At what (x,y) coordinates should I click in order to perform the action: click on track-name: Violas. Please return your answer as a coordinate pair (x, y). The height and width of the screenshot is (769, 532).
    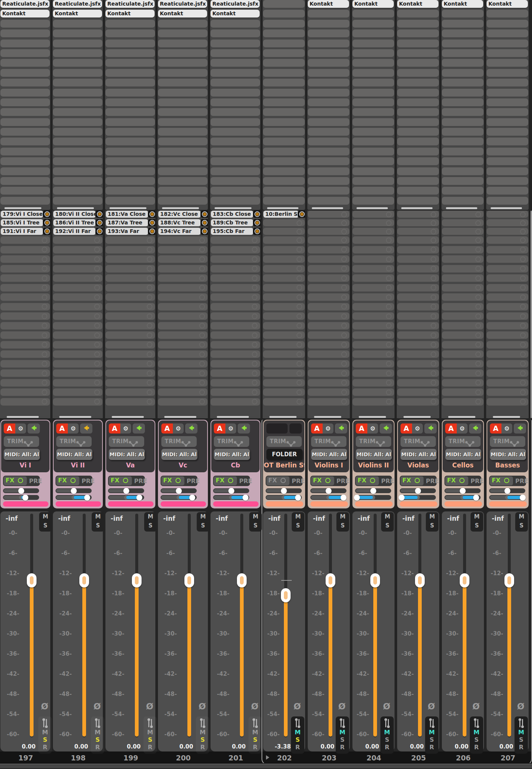
    Looking at the image, I should click on (418, 465).